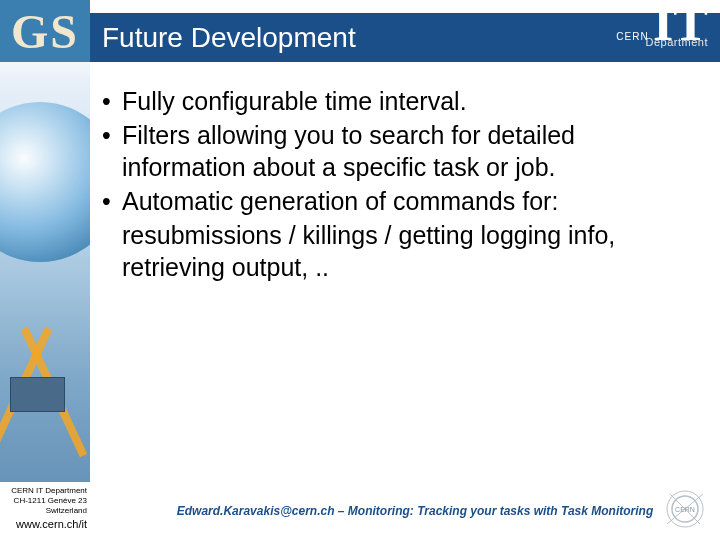  Describe the element at coordinates (45, 491) in the screenshot. I see `footer-line-1: CERN IT Department` at that location.